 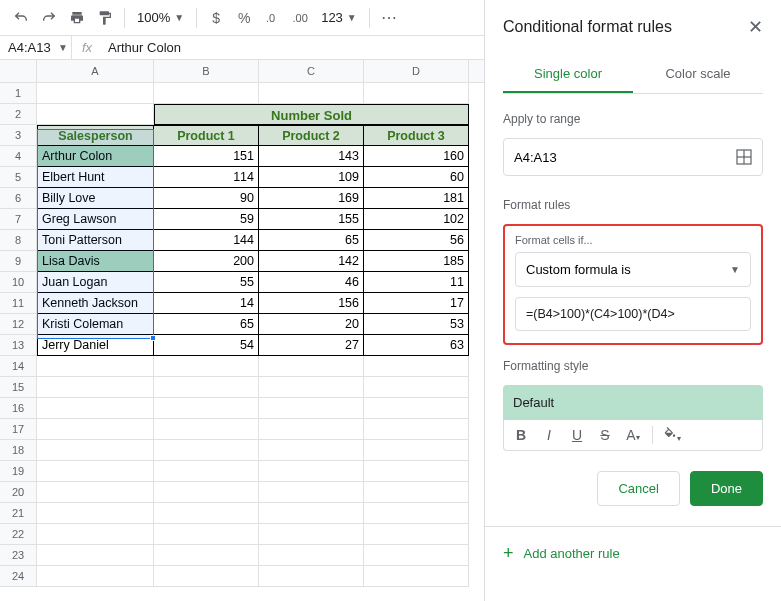 What do you see at coordinates (605, 435) in the screenshot?
I see `strikethrough-button: S` at bounding box center [605, 435].